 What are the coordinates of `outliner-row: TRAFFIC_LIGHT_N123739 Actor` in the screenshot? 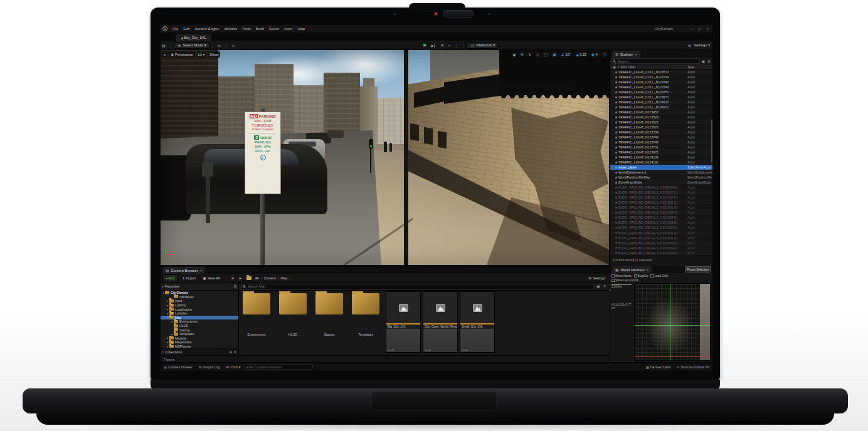 It's located at (661, 132).